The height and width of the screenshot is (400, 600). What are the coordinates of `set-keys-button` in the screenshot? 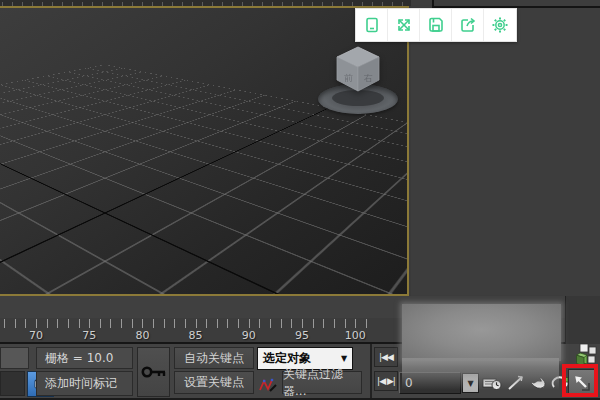 It's located at (154, 372).